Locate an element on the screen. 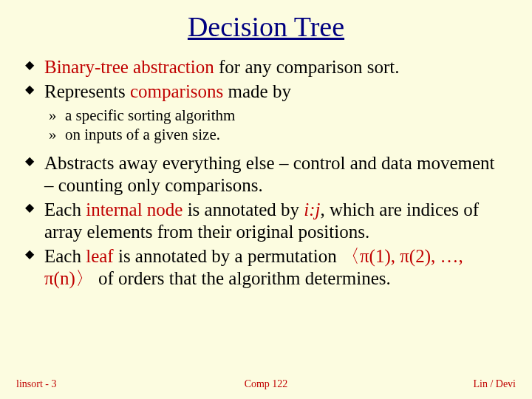 This screenshot has height=399, width=532. bullet-text: Represents is located at coordinates (87, 92).